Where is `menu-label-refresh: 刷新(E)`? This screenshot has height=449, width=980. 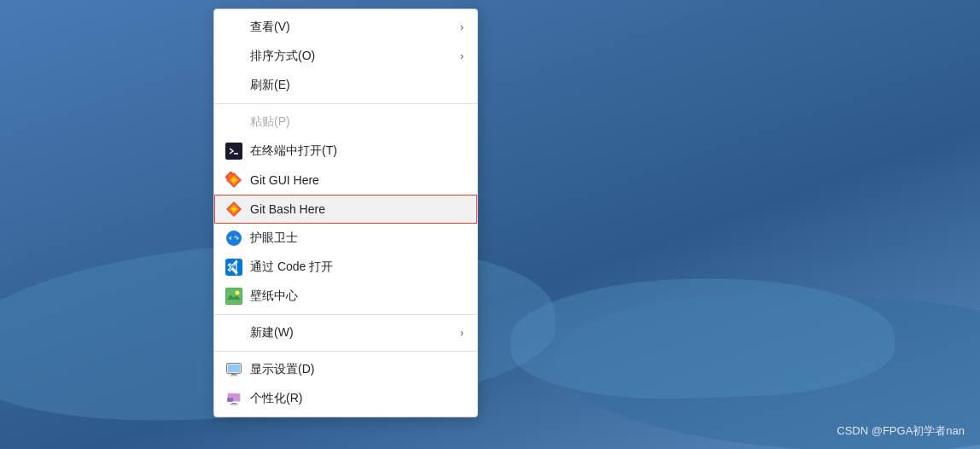
menu-label-refresh: 刷新(E) is located at coordinates (357, 85).